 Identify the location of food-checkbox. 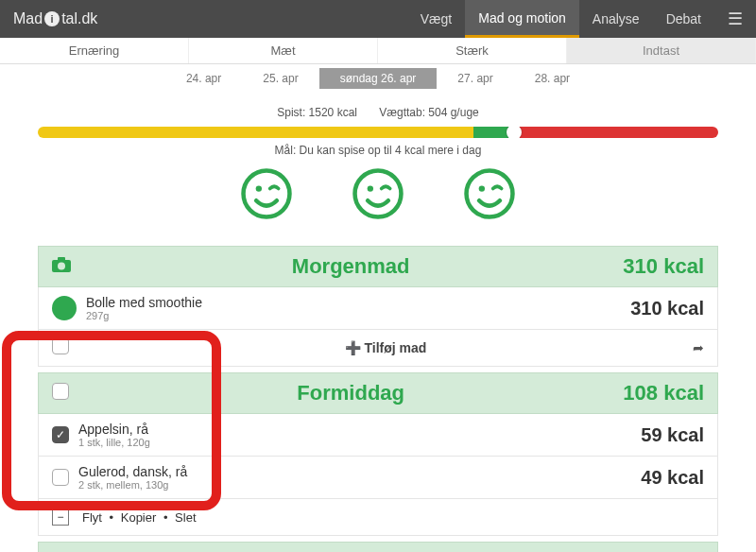
(60, 477).